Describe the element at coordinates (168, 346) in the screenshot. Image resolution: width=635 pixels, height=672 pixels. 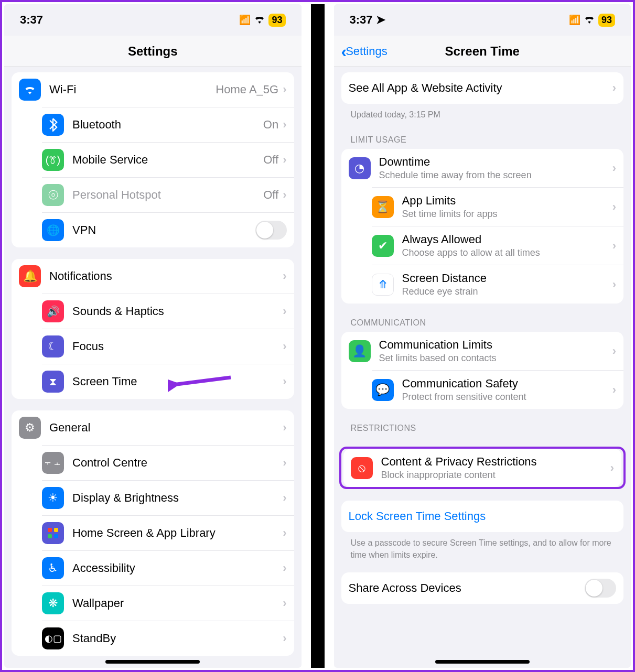
I see `settings-row-focus: ☾Focus›` at that location.